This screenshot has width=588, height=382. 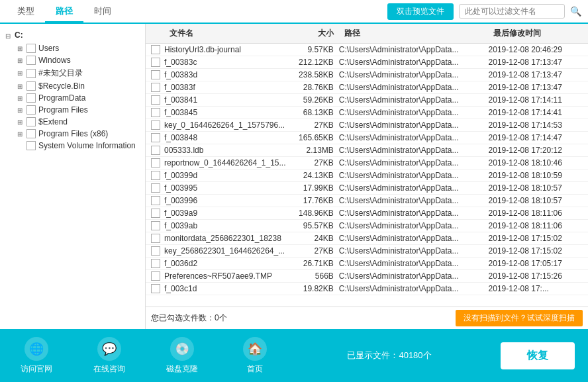 What do you see at coordinates (64, 110) in the screenshot?
I see `tree-label-programfiles: Program Files` at bounding box center [64, 110].